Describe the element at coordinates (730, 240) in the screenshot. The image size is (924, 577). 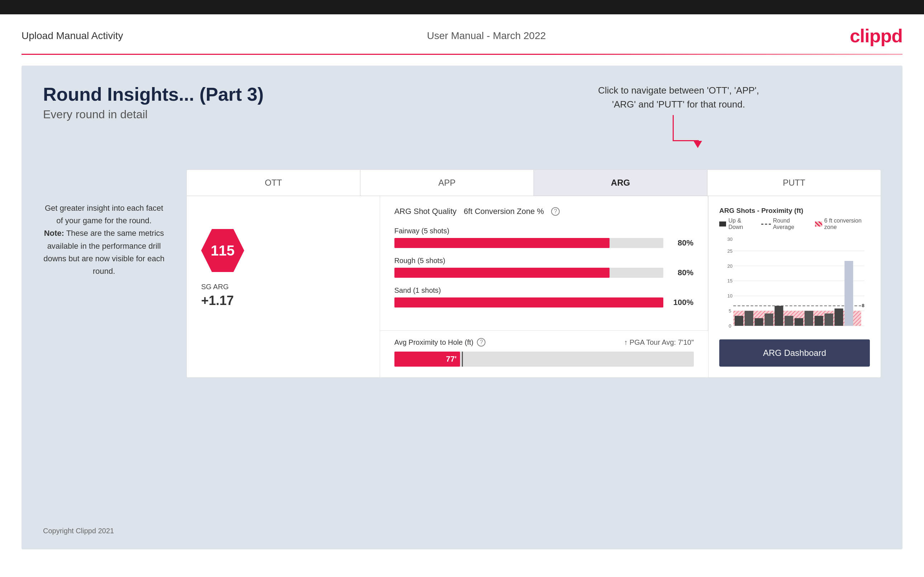
I see `svg-text: 30` at that location.